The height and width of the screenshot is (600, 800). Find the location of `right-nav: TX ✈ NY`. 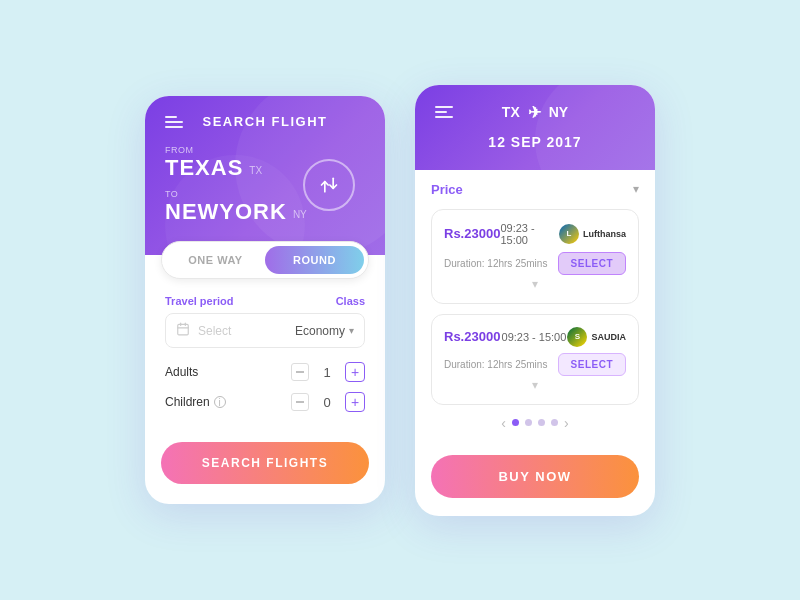

right-nav: TX ✈ NY is located at coordinates (535, 112).